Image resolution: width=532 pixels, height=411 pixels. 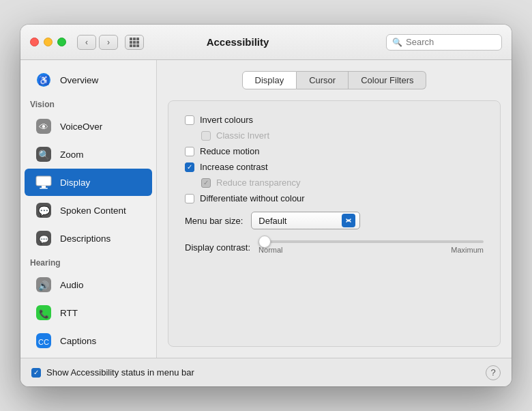 What do you see at coordinates (323, 81) in the screenshot?
I see `tab-cursor: Cursor` at bounding box center [323, 81].